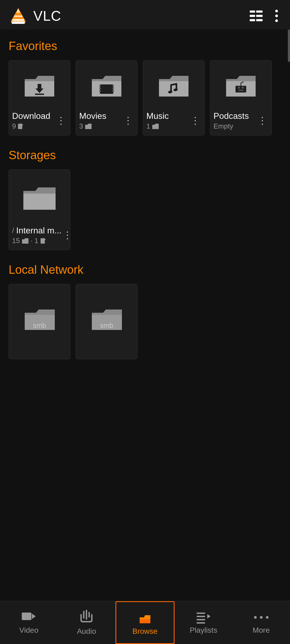 This screenshot has width=290, height=644. I want to click on nav-label-more: More, so click(261, 630).